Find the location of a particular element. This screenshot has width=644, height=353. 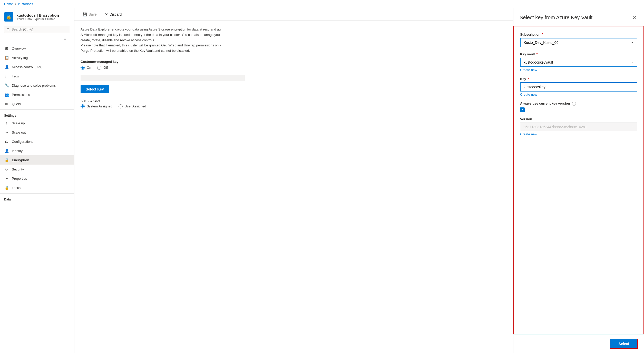

side-panel-close-button: ✕ is located at coordinates (635, 17).